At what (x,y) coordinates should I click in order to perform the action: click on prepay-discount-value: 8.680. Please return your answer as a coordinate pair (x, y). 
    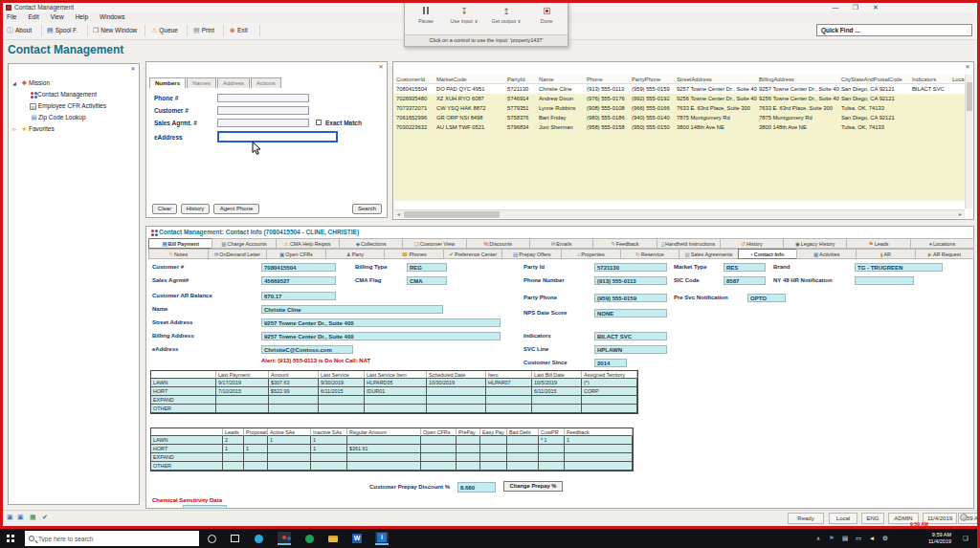
    Looking at the image, I should click on (477, 488).